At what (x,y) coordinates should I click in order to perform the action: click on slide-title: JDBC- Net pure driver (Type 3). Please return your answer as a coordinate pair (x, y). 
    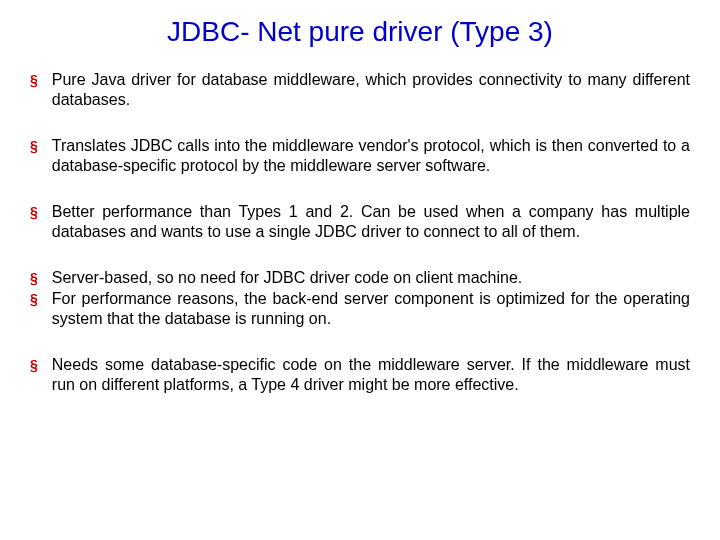
    Looking at the image, I should click on (360, 32).